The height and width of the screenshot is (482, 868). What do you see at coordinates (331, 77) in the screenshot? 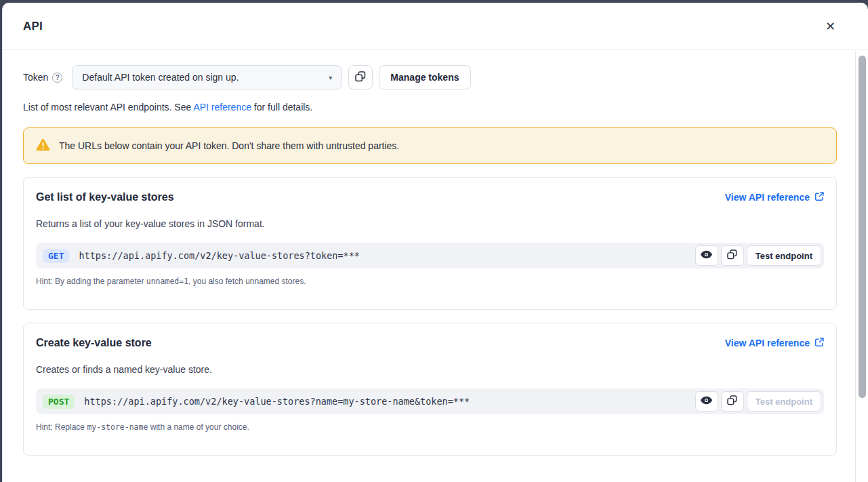
I see `chevron-down-icon: ▾` at bounding box center [331, 77].